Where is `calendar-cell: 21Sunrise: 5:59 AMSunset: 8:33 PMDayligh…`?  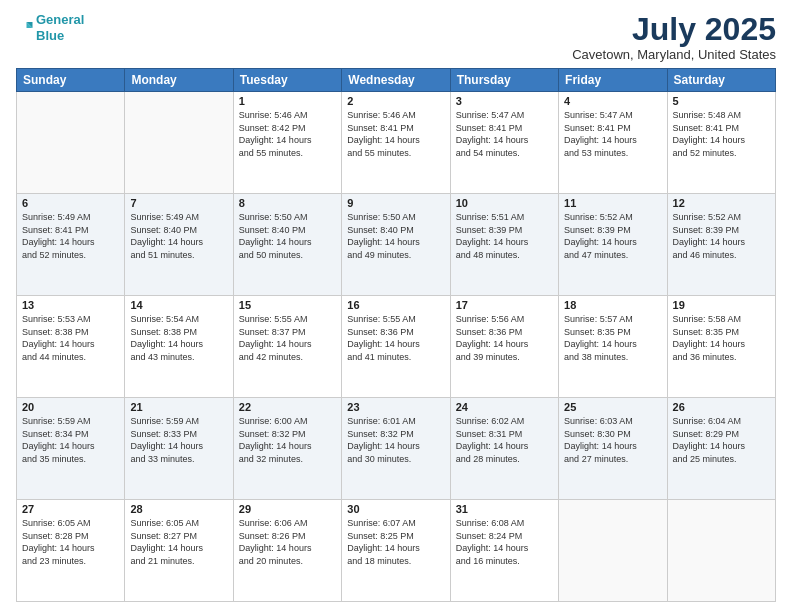 calendar-cell: 21Sunrise: 5:59 AMSunset: 8:33 PMDayligh… is located at coordinates (179, 449).